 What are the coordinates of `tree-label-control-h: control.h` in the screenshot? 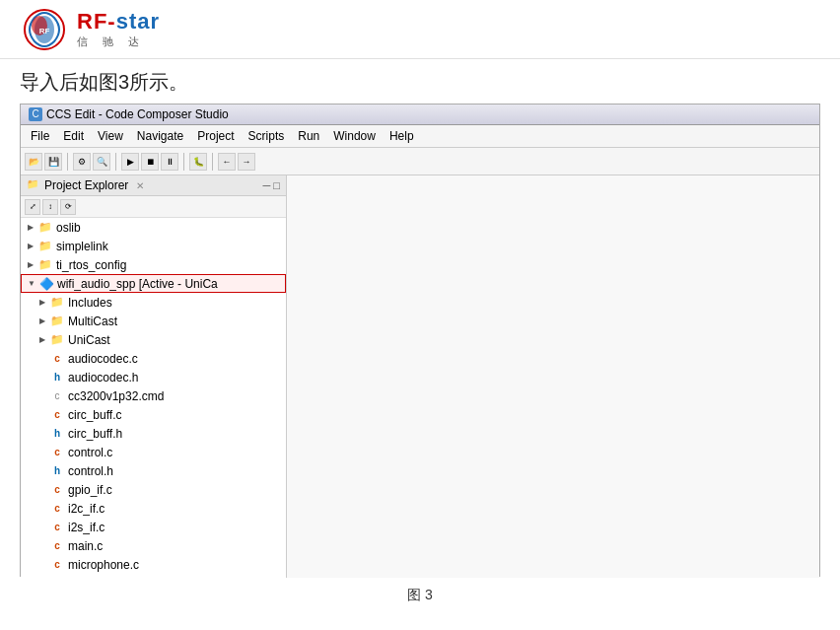 It's located at (91, 471).